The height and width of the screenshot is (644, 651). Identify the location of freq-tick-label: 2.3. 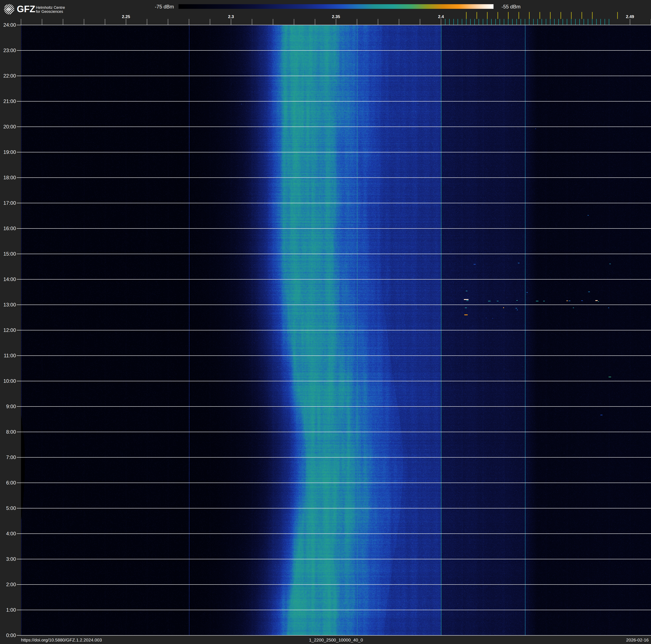
(231, 17).